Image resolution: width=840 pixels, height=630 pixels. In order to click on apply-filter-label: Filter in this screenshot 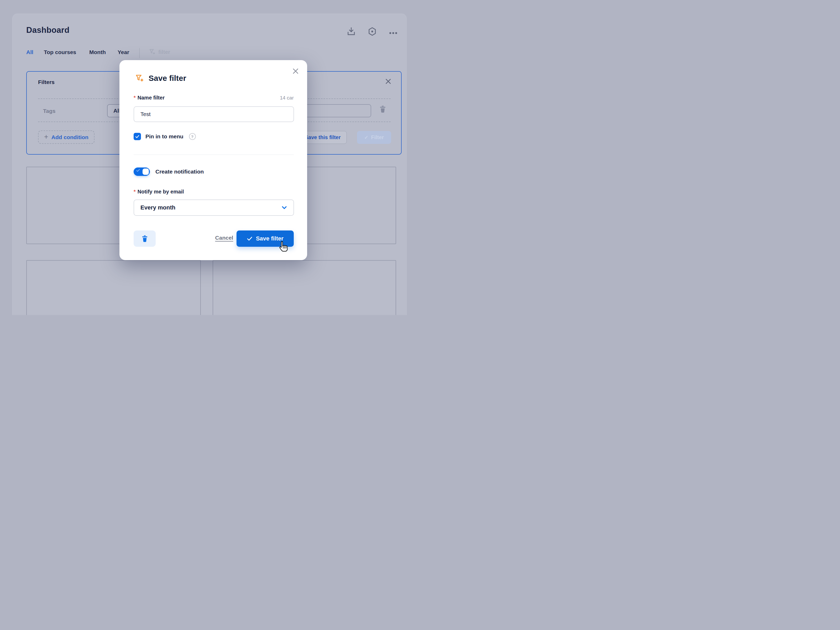, I will do `click(377, 137)`.